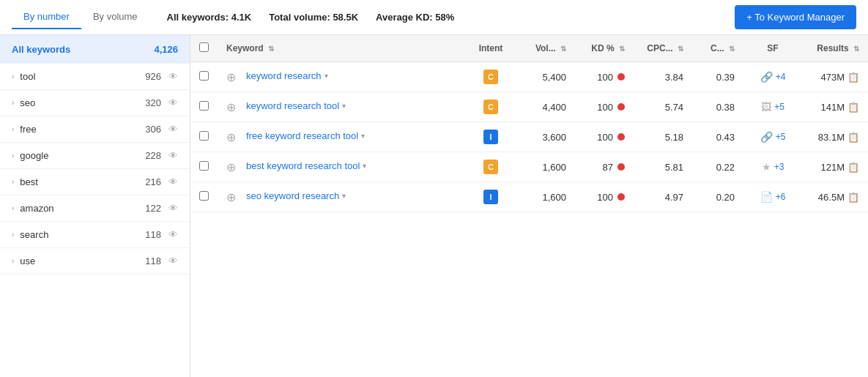  I want to click on results-sort-icon: ⇅, so click(856, 48).